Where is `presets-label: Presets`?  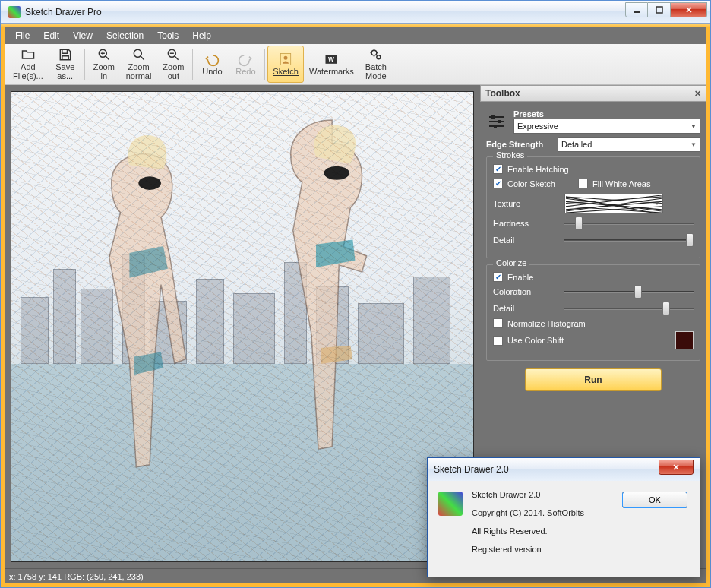 presets-label: Presets is located at coordinates (546, 114).